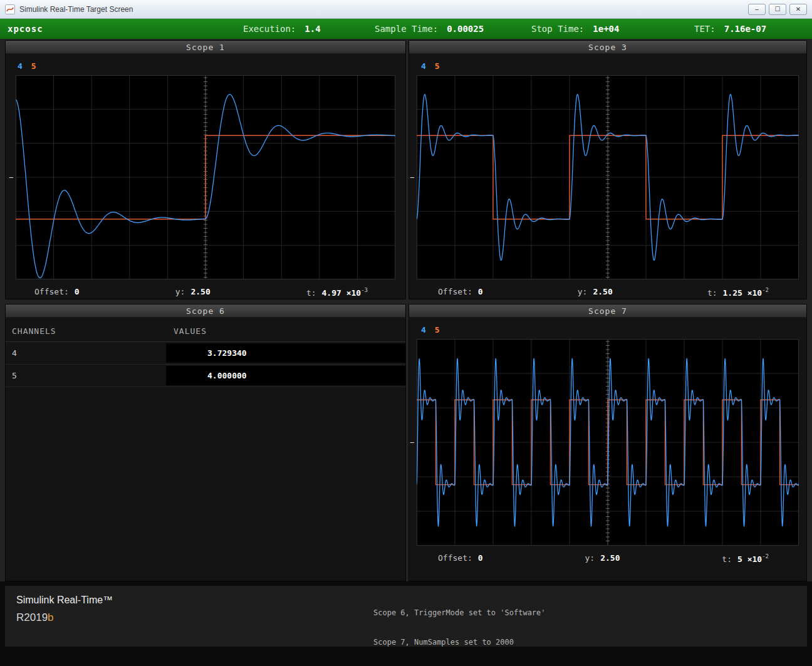  I want to click on scope7-title: Scope 7, so click(608, 311).